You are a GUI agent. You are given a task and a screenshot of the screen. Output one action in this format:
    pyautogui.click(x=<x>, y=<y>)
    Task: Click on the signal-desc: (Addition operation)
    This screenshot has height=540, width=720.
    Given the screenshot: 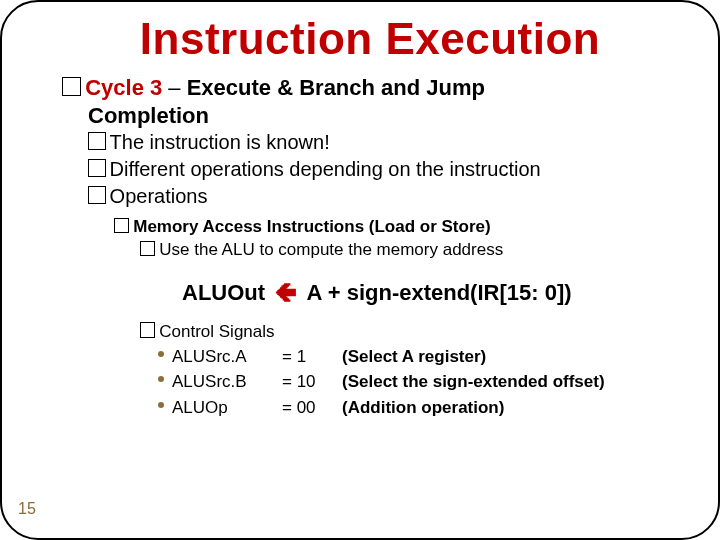 What is the action you would take?
    pyautogui.click(x=423, y=408)
    